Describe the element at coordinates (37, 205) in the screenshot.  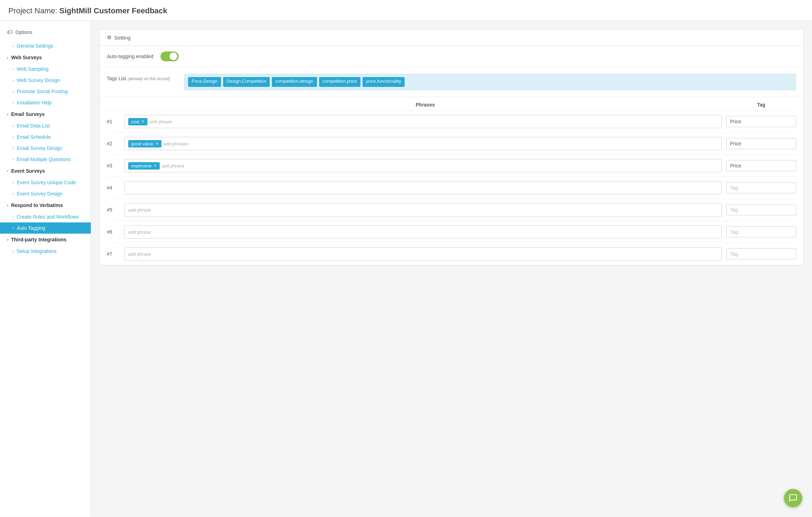
I see `group-label: Respond to Verbatims` at that location.